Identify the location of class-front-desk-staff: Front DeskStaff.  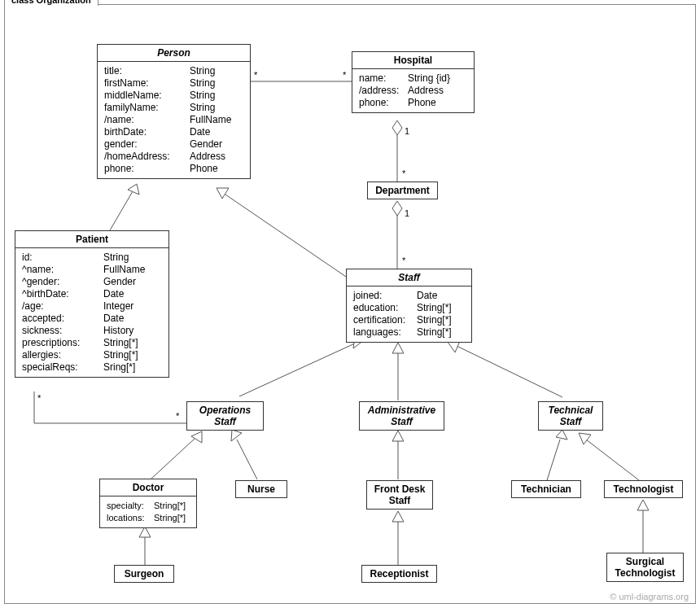
(400, 495).